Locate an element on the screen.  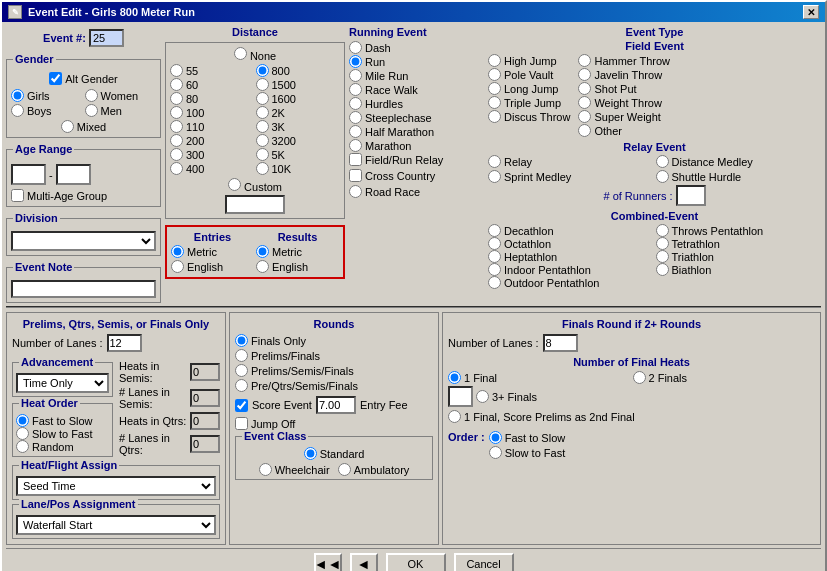
multi-age-checkbox is located at coordinates (18, 196).